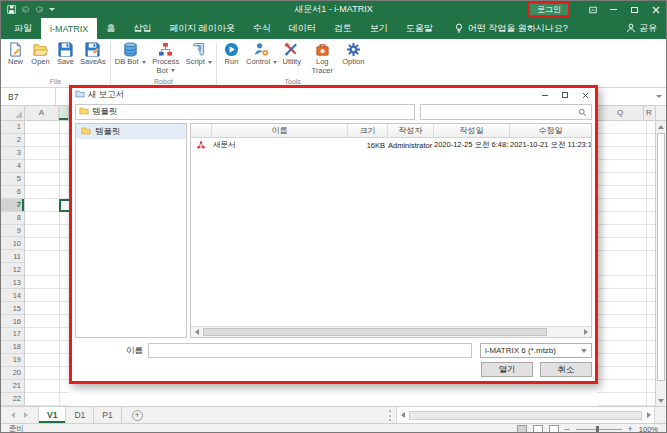  Describe the element at coordinates (12, 206) in the screenshot. I see `row-header-7: 7` at that location.